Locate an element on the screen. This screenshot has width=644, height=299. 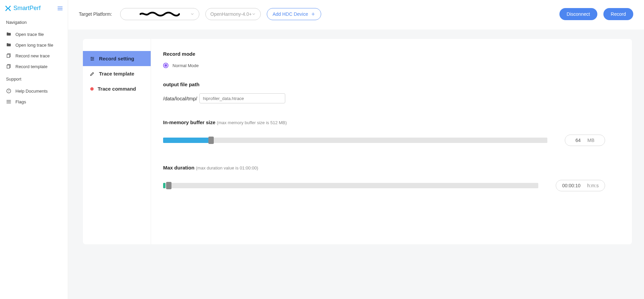
nav-item-label: Help Documents is located at coordinates (32, 91).